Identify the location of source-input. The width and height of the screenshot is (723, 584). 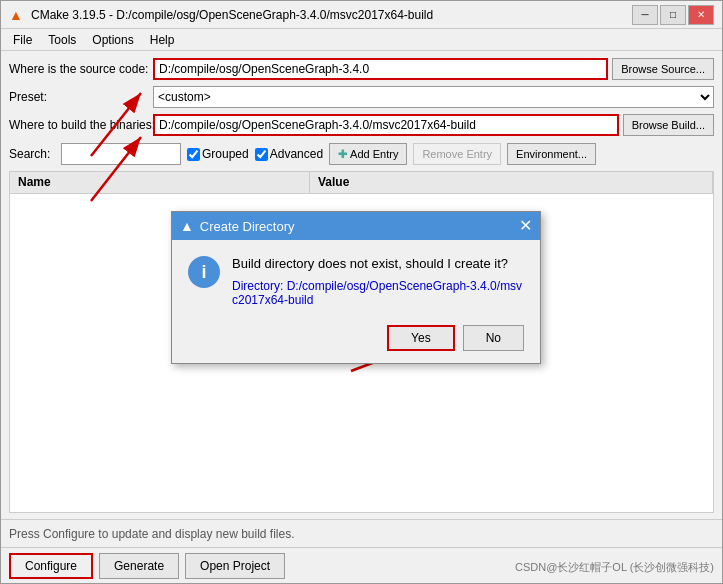
(380, 69).